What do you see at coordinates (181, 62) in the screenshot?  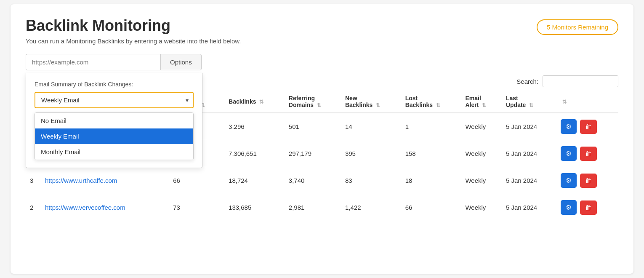 I see `options-tab: Options` at bounding box center [181, 62].